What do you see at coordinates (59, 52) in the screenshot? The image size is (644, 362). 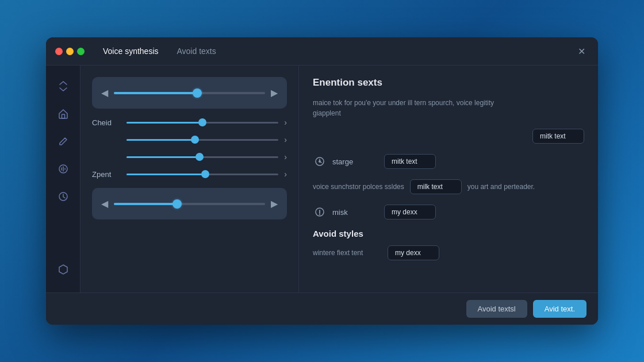 I see `close-traffic-light` at bounding box center [59, 52].